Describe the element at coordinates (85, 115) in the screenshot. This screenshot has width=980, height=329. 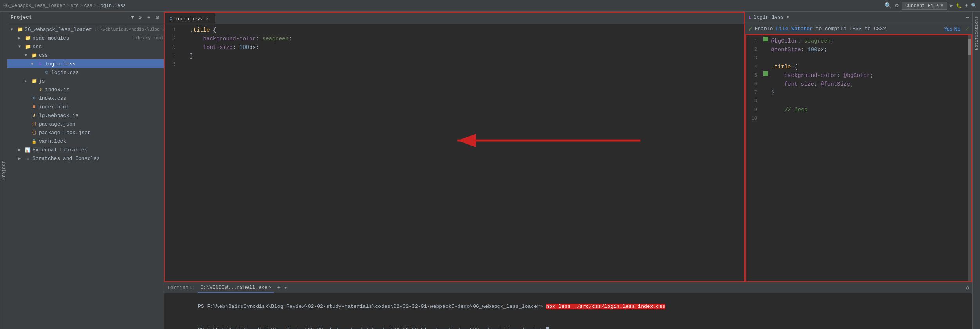
I see `tree-item-lg-webpack: J lg.webpack.js` at that location.